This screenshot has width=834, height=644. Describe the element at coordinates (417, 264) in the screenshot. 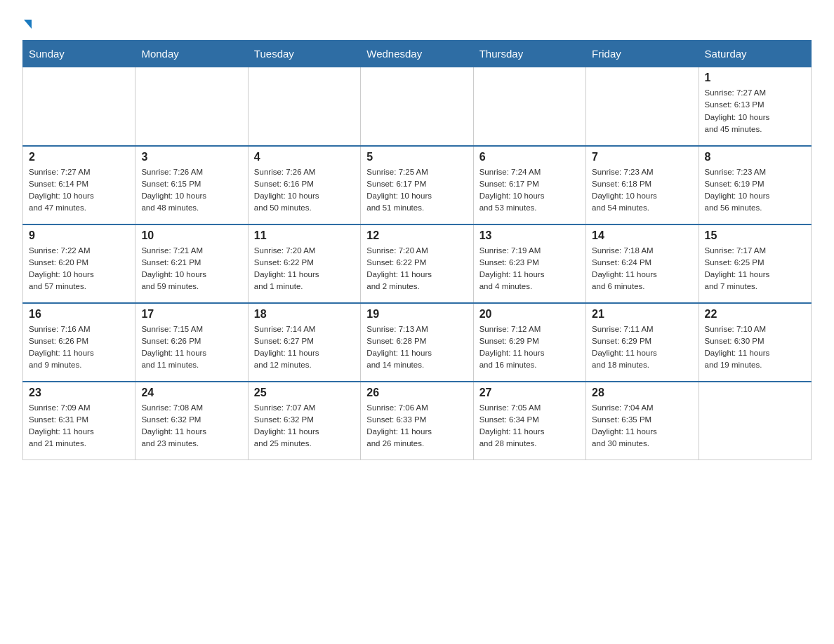

I see `calendar-week-row: 9Sunrise: 7:22 AM Sunset: 6:20 PM Daylig…` at that location.